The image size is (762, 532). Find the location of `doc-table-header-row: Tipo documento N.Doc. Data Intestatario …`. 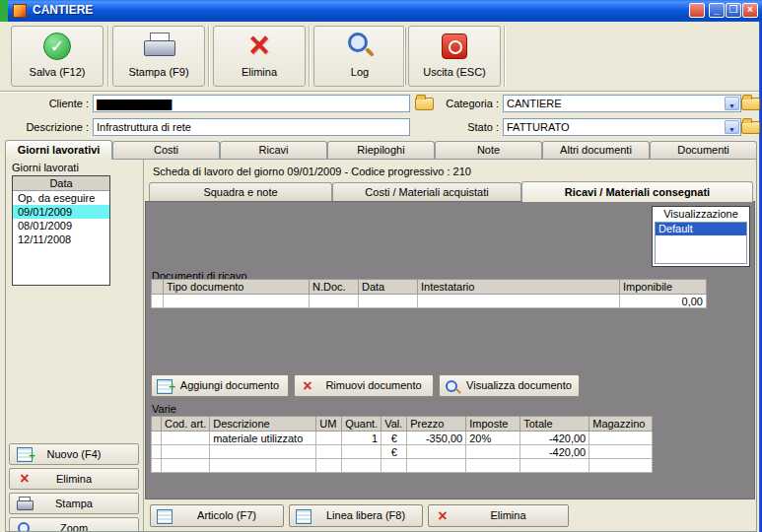

doc-table-header-row: Tipo documento N.Doc. Data Intestatario … is located at coordinates (430, 288).